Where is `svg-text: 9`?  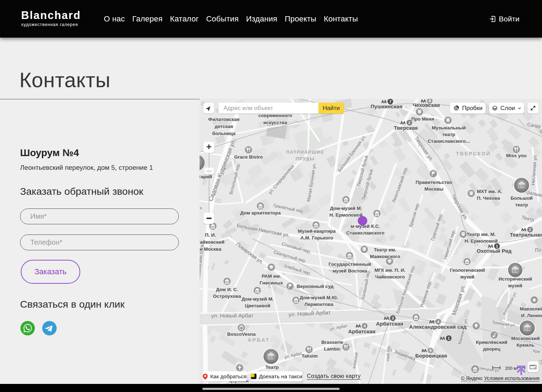
svg-text: 9 is located at coordinates (430, 351).